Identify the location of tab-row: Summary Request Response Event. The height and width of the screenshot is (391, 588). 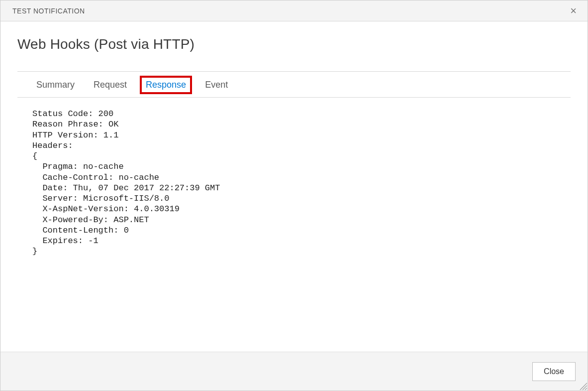
(294, 85).